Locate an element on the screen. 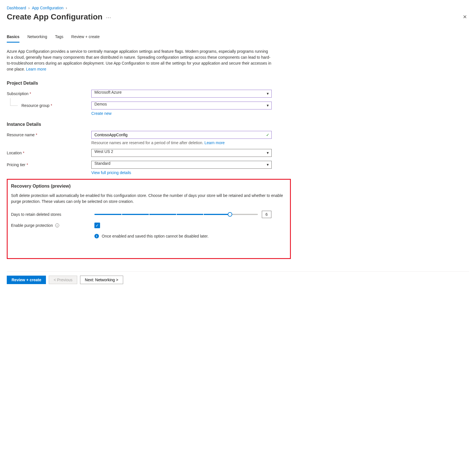 The width and height of the screenshot is (476, 470). tab-review: Review + create is located at coordinates (86, 38).